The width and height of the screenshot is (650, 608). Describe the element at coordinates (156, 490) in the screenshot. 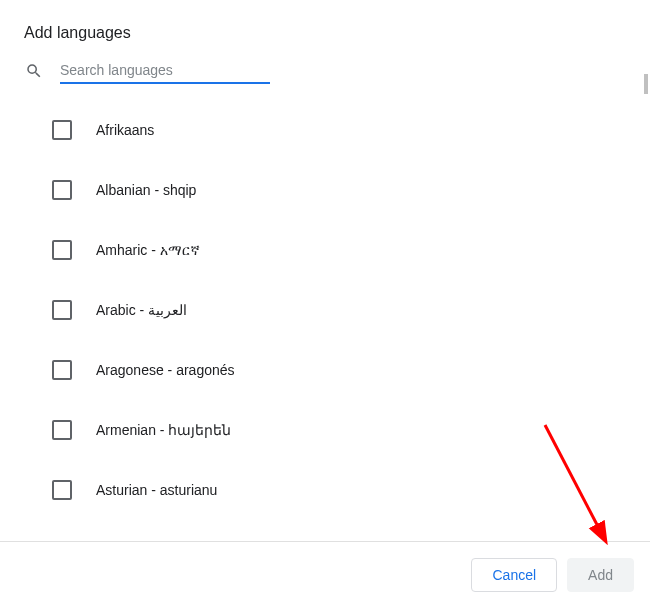

I see `language-label: Asturian - asturianu` at that location.